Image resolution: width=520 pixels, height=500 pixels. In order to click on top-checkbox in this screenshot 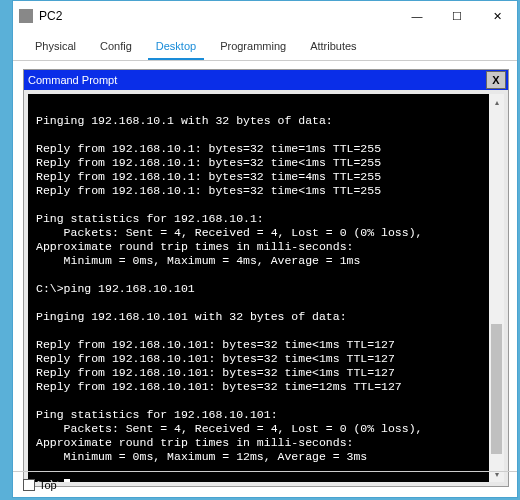, I will do `click(29, 485)`.